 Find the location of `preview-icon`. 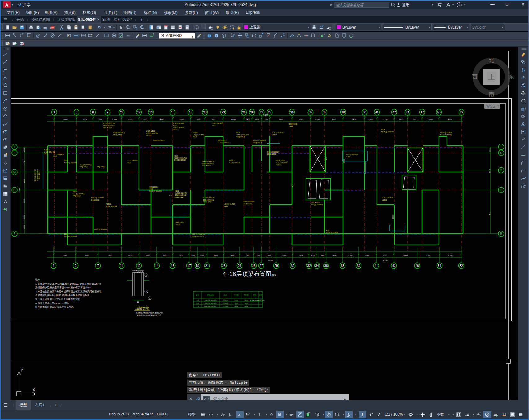

preview-icon is located at coordinates (38, 27).